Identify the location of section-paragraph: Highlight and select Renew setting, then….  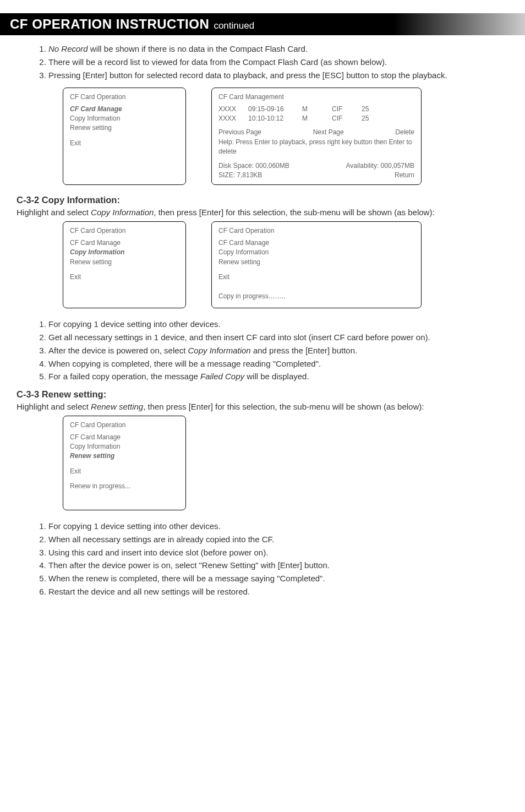
(262, 406).